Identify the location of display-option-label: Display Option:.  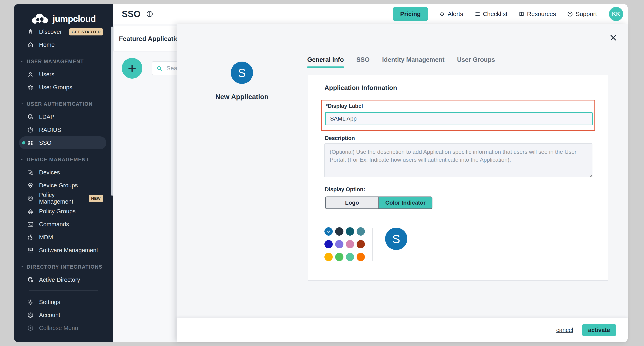
(345, 189).